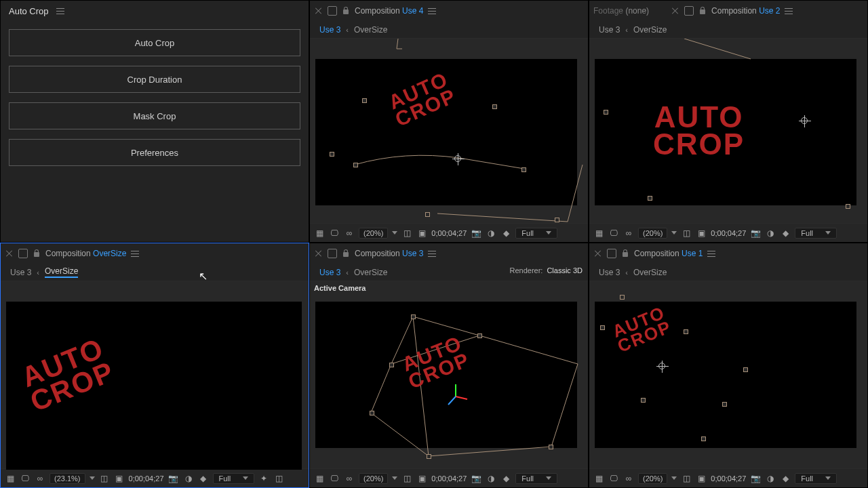 The width and height of the screenshot is (868, 488). Describe the element at coordinates (68, 479) in the screenshot. I see `zoom-dropdown: (23.1%)` at that location.